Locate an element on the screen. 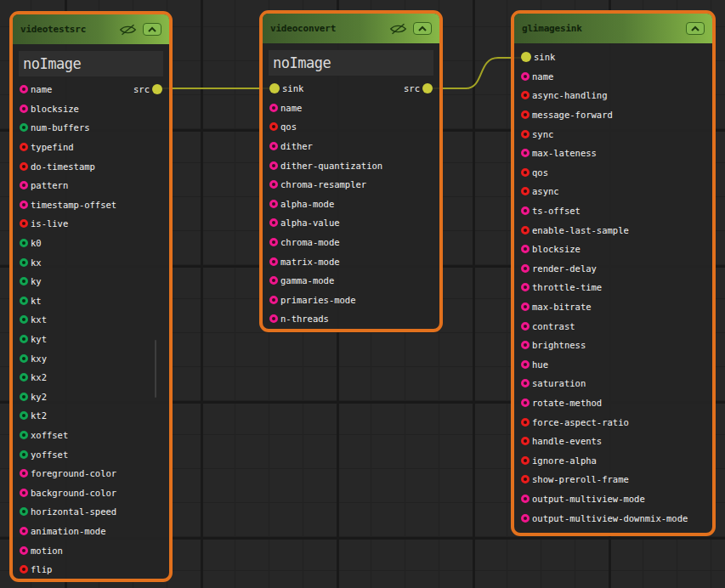  collapse-button is located at coordinates (152, 29).